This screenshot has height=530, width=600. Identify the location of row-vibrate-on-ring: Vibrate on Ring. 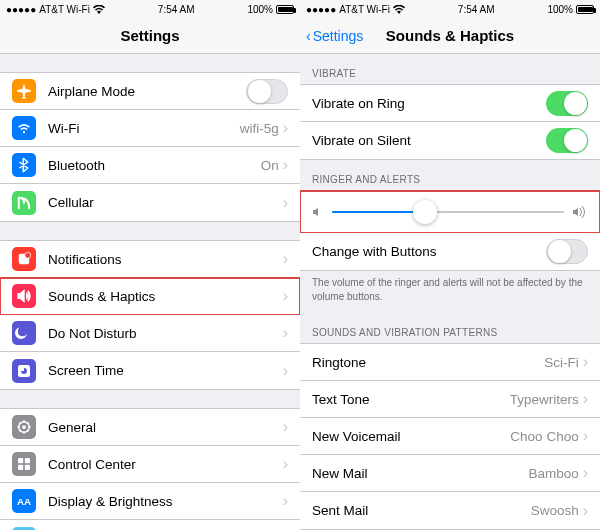
(450, 104).